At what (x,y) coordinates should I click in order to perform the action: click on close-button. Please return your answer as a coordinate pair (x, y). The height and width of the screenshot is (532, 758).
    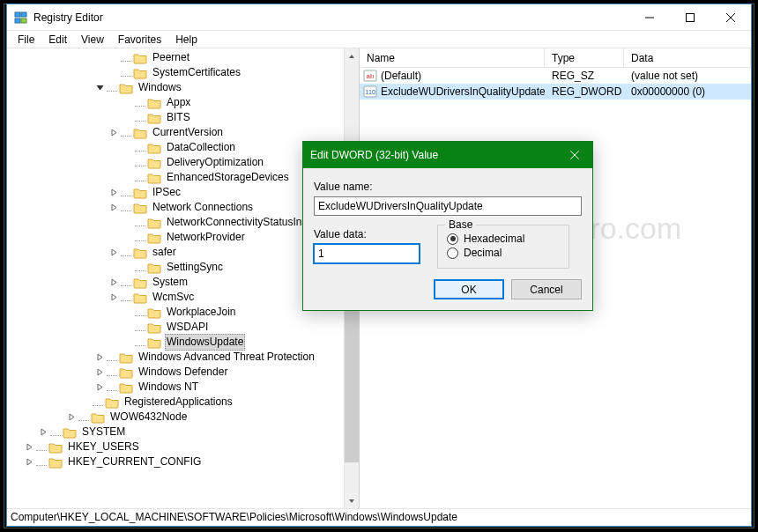
    Looking at the image, I should click on (731, 18).